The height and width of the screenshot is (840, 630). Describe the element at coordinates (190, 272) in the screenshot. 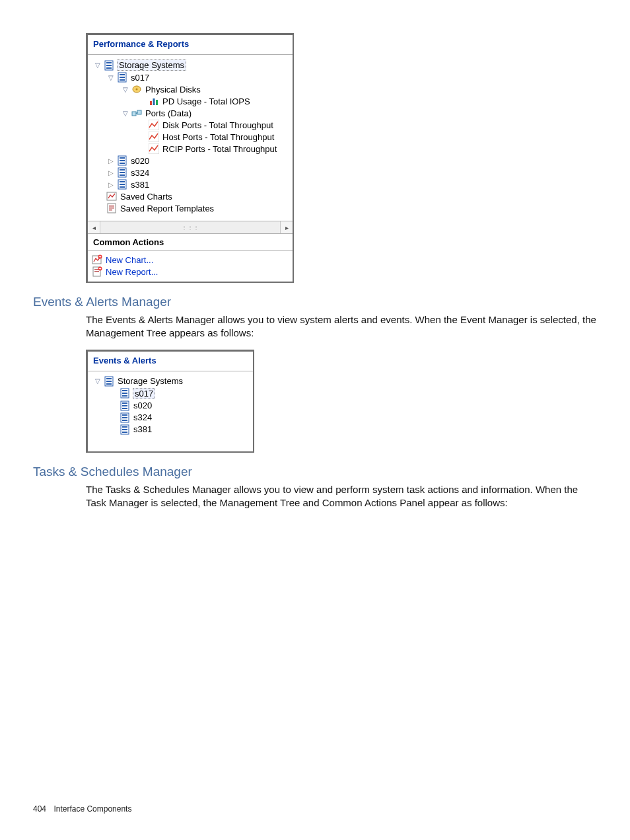

I see `action-new-report: New Report...` at that location.